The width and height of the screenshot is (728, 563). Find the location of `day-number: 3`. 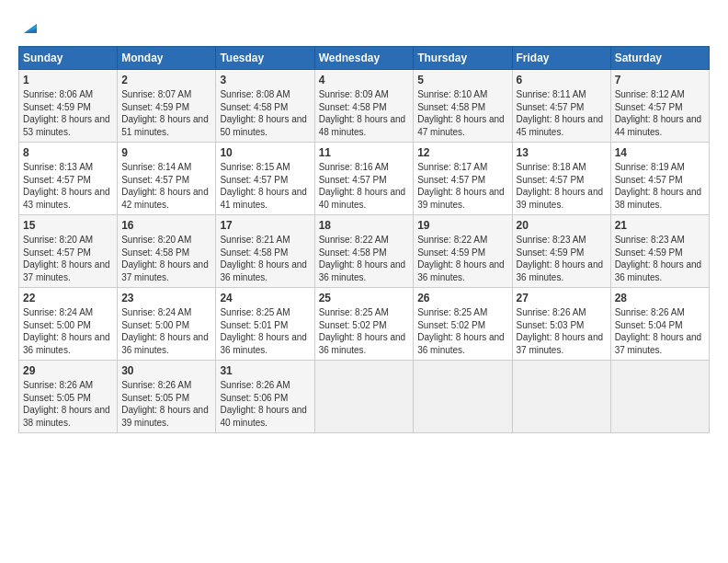

day-number: 3 is located at coordinates (265, 80).